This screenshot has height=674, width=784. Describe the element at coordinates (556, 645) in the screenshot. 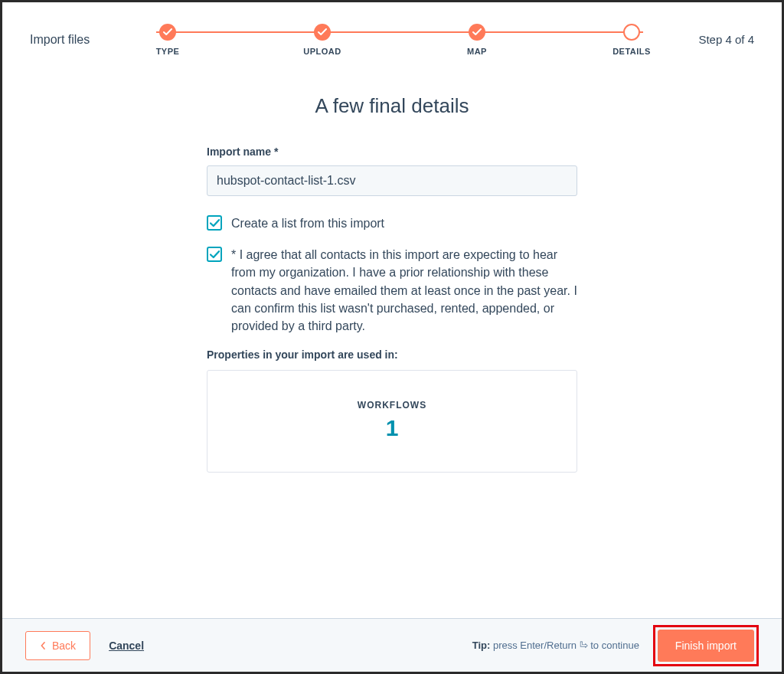

I see `tip-text: Tip: press Enter/Return ⏎ to continue` at that location.